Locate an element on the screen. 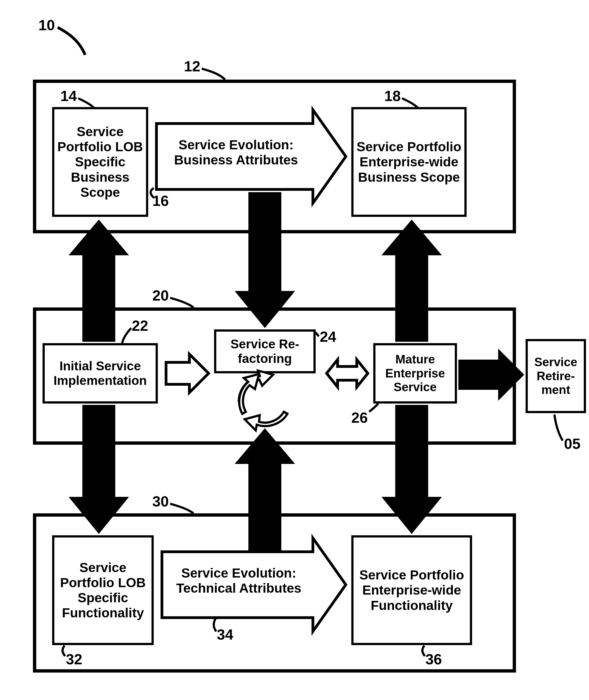  ref-24: 24 is located at coordinates (328, 337).